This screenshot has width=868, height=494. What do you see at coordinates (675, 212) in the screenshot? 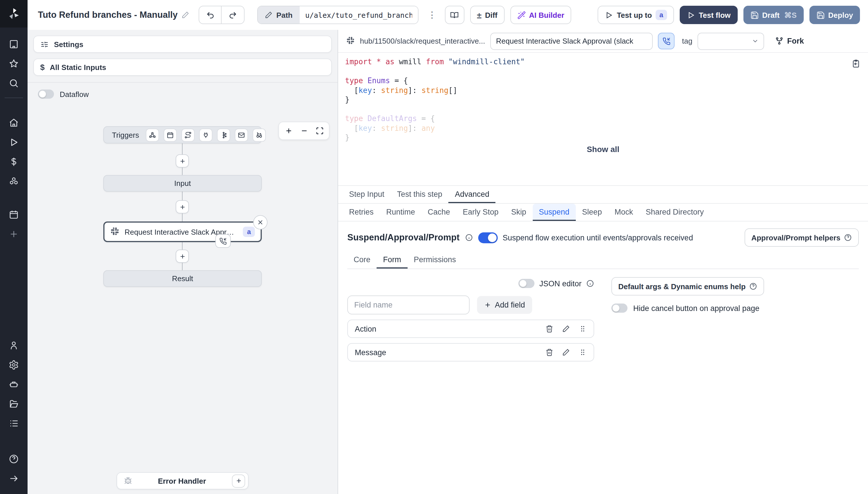
I see `tab-shared-directory: Shared Directory` at bounding box center [675, 212].